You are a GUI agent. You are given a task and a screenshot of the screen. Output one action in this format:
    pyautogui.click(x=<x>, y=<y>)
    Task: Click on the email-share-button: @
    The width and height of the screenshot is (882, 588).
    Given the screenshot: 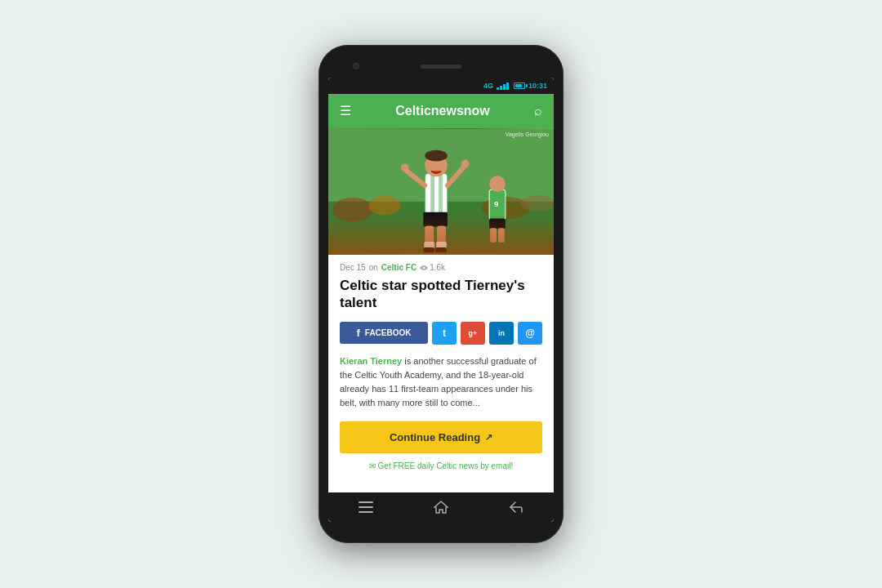 What is the action you would take?
    pyautogui.click(x=530, y=333)
    